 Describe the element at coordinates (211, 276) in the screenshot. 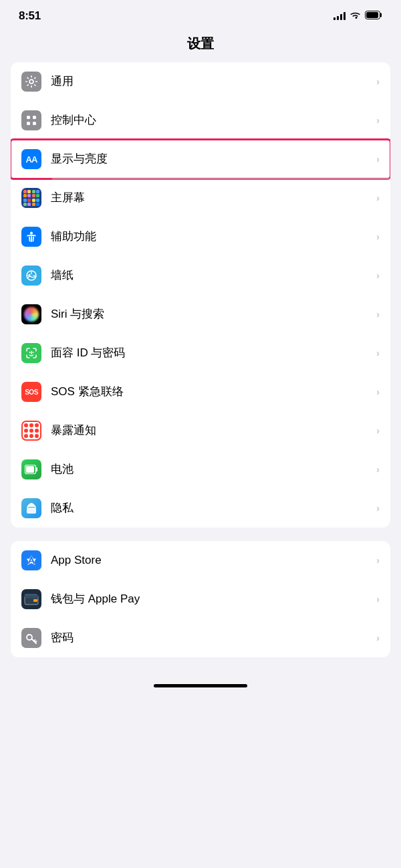

I see `wallpaper-label: 墙纸` at that location.